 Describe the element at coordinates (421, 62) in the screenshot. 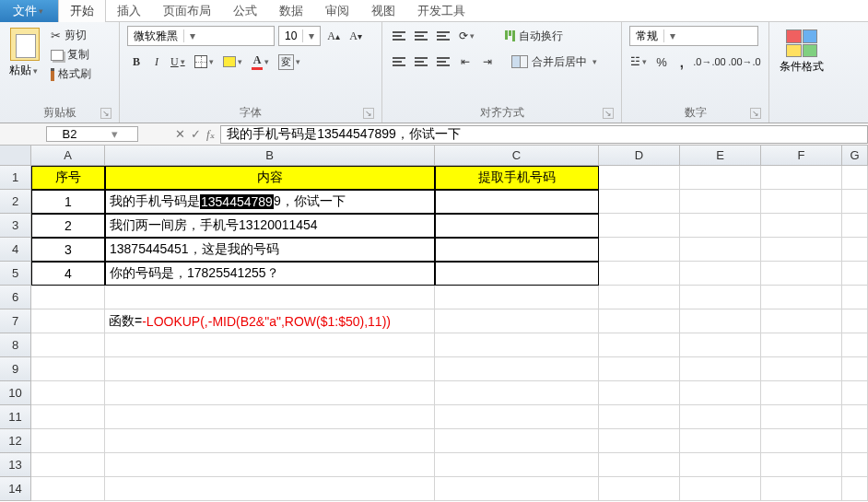

I see `align-center-button` at that location.